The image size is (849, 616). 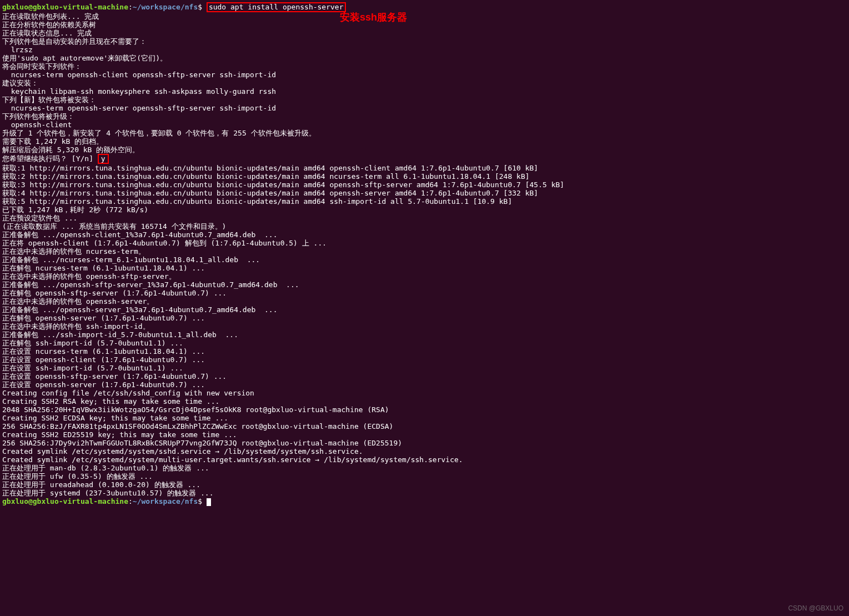 What do you see at coordinates (424, 451) in the screenshot?
I see `output-line: Created symlink /etc/systemd/system/sshd…` at bounding box center [424, 451].